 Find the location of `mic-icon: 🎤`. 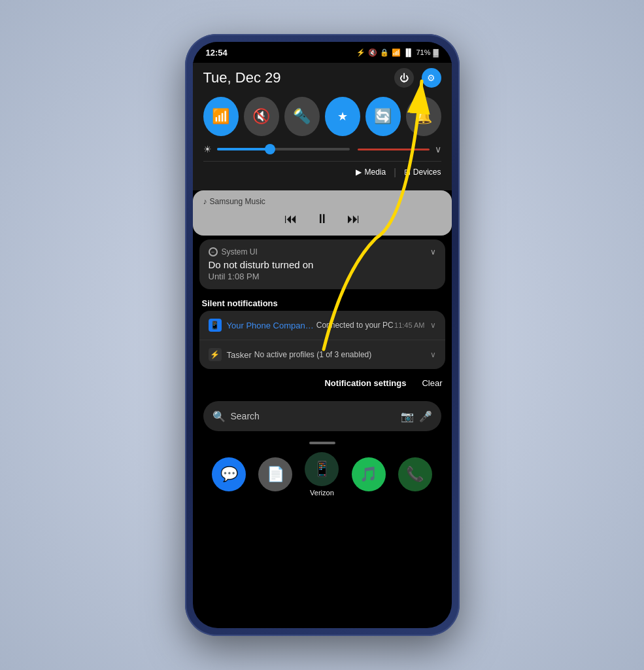

mic-icon: 🎤 is located at coordinates (426, 416).